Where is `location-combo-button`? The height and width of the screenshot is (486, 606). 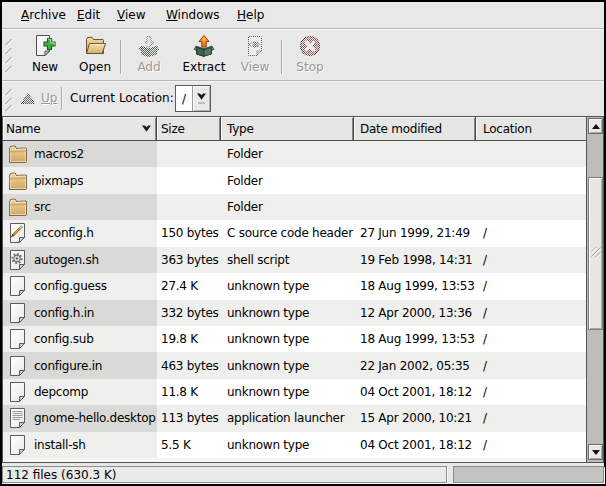 location-combo-button is located at coordinates (202, 98).